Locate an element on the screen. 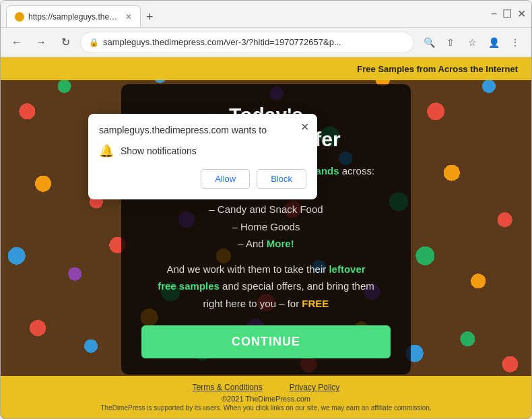  list-item: – And More! is located at coordinates (266, 244).